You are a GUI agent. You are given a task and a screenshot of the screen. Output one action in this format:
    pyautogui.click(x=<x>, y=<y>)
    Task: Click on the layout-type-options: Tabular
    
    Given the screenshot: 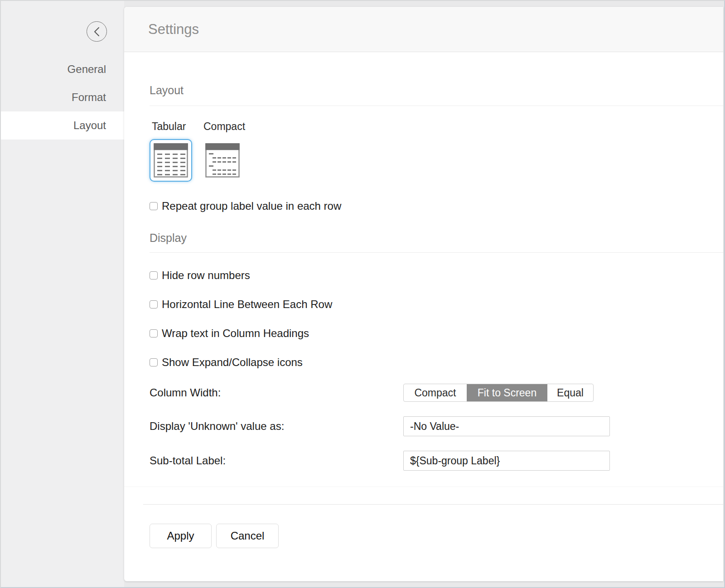 What is the action you would take?
    pyautogui.click(x=436, y=151)
    